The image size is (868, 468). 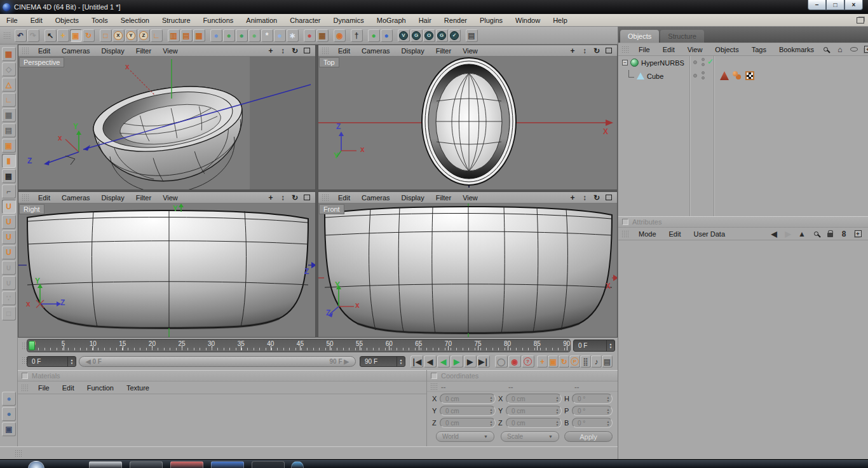 I want to click on lock-z-icon: Z, so click(x=144, y=36).